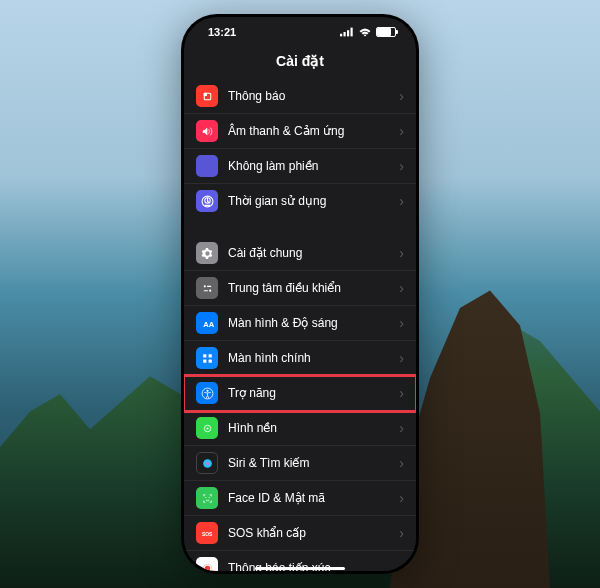 The image size is (600, 588). What do you see at coordinates (314, 96) in the screenshot?
I see `row-label: Thông báo` at bounding box center [314, 96].